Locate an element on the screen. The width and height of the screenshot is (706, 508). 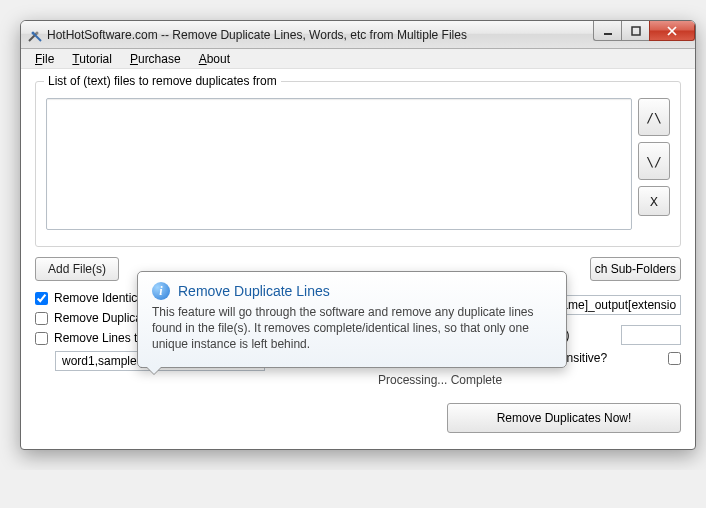
search-subfolders-toggle: ch Sub-Folders is located at coordinates (636, 269).